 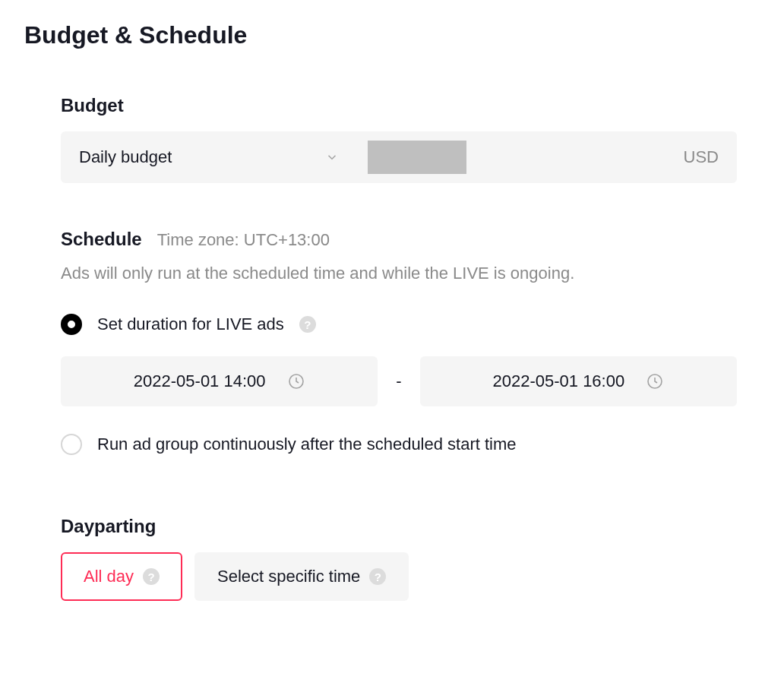 What do you see at coordinates (511, 157) in the screenshot?
I see `budget-amount-wrap` at bounding box center [511, 157].